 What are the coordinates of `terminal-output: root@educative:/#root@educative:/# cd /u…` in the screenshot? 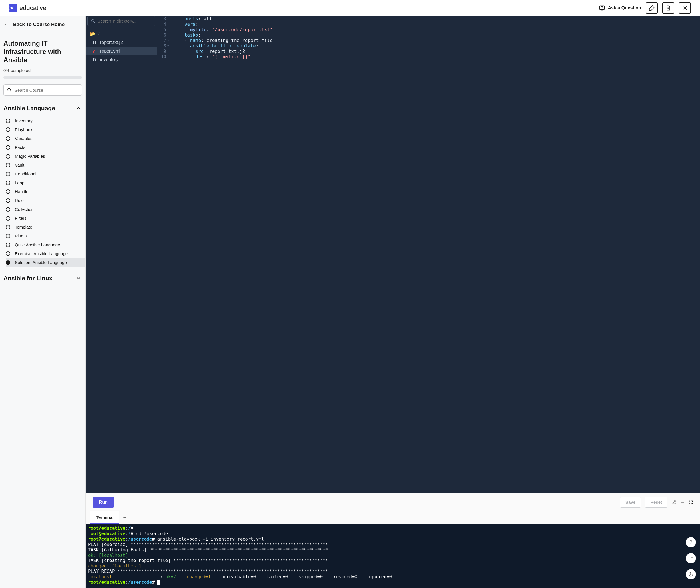 It's located at (393, 556).